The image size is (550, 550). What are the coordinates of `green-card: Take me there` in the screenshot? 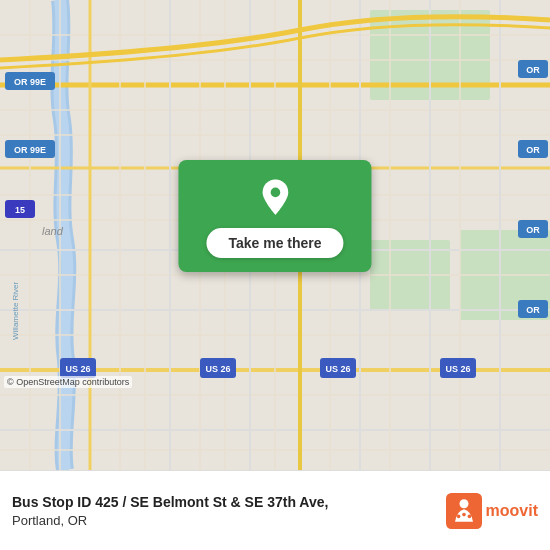 It's located at (274, 216).